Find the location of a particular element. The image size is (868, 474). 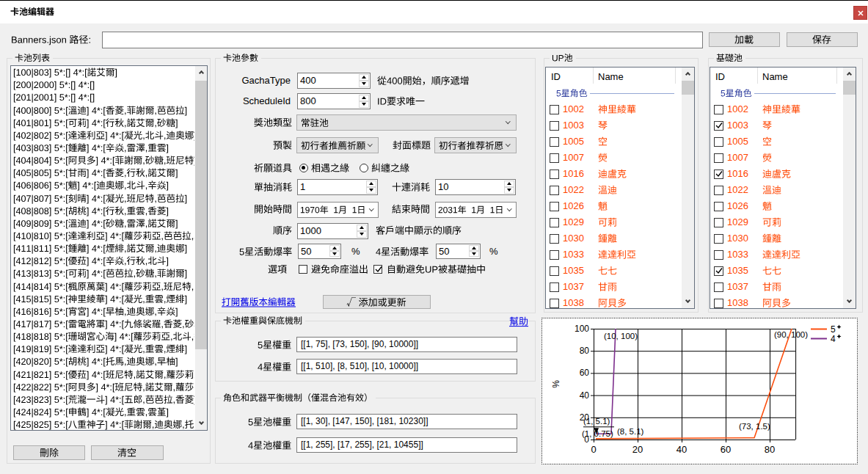

svg-text: 4 is located at coordinates (834, 339).